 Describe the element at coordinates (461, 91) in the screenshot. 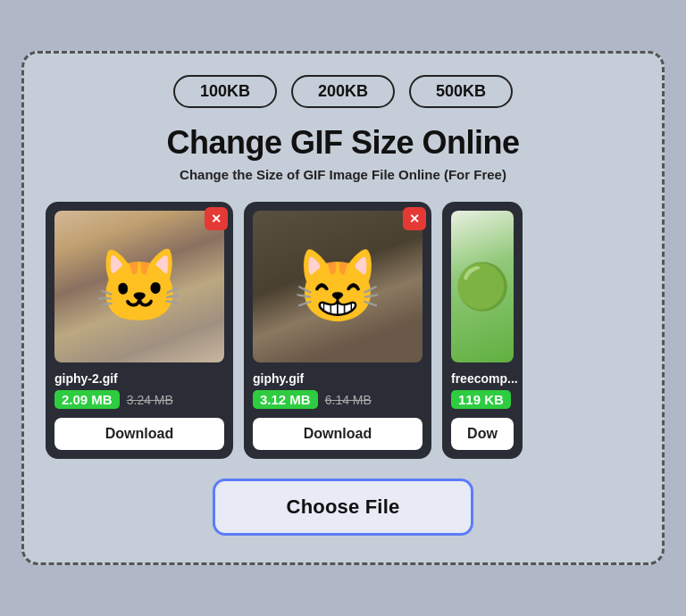

I see `size-500kb-button: 500KB` at that location.